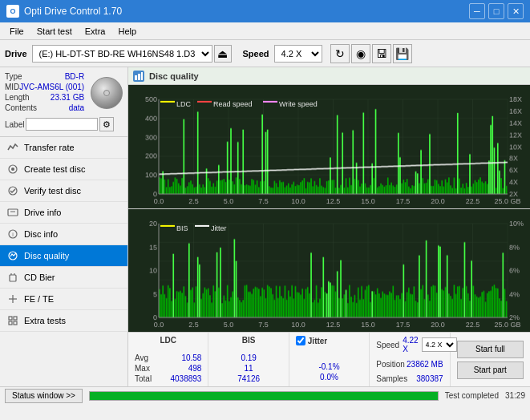 This screenshot has height=420, width=530. What do you see at coordinates (18, 98) in the screenshot?
I see `disc-length-label: Length` at bounding box center [18, 98].